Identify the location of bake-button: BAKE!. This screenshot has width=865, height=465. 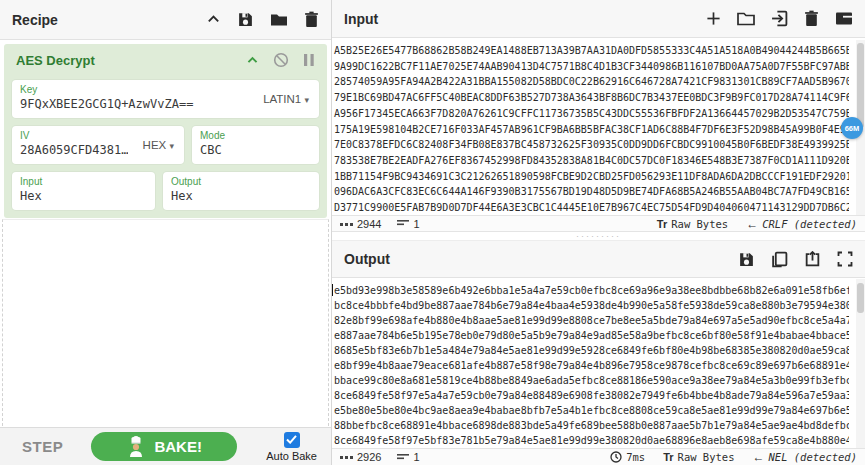
(164, 446).